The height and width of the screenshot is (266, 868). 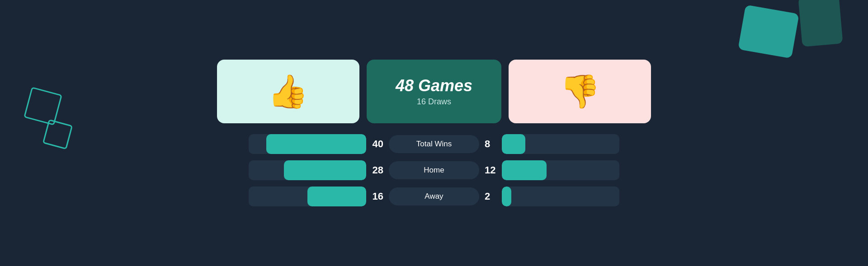 What do you see at coordinates (300, 144) in the screenshot?
I see `bar-left-container: 40` at bounding box center [300, 144].